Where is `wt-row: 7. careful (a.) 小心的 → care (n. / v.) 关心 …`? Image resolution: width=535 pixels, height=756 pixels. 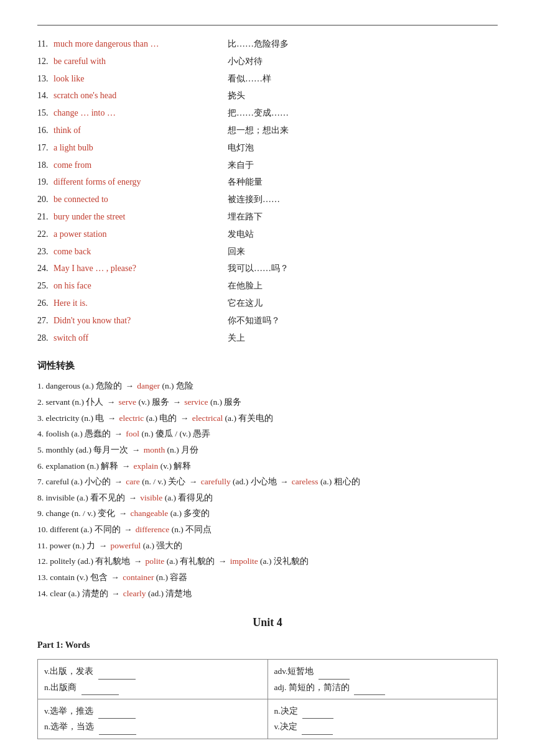
wt-row: 7. careful (a.) 小心的 → care (n. / v.) 关心 … is located at coordinates (268, 482).